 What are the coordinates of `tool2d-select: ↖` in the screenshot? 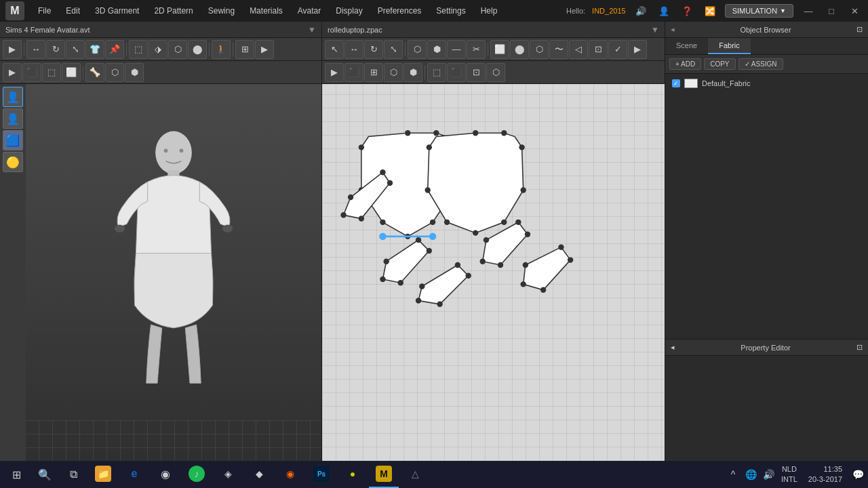 It's located at (334, 49).